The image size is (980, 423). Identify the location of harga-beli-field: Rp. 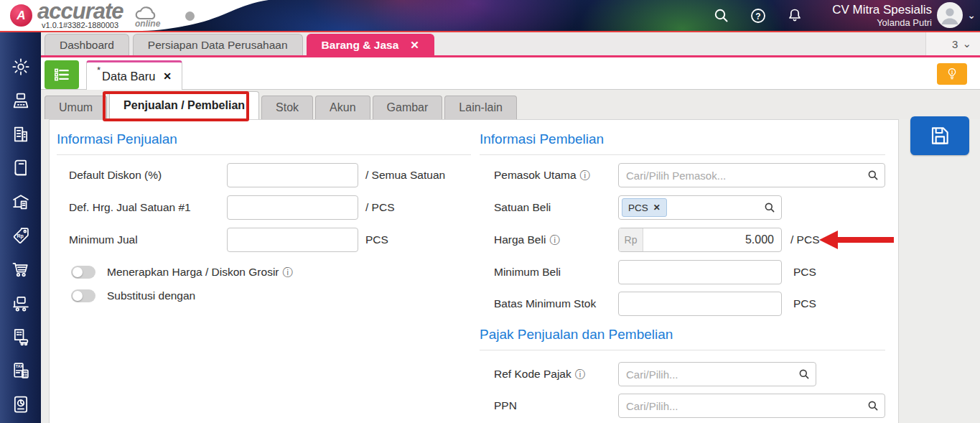
(700, 240).